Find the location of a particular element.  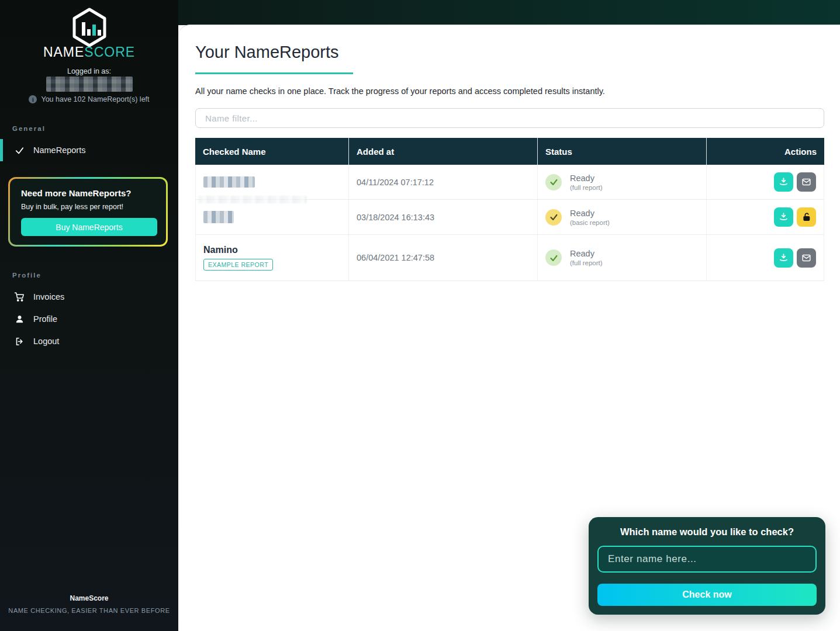

buy-namereports-button: Buy NameReports is located at coordinates (89, 227).